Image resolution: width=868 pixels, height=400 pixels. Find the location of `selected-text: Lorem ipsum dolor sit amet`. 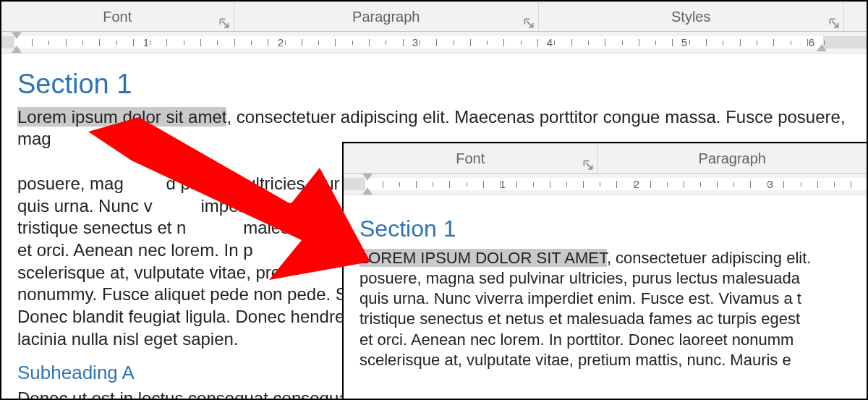

selected-text: Lorem ipsum dolor sit amet is located at coordinates (122, 117).